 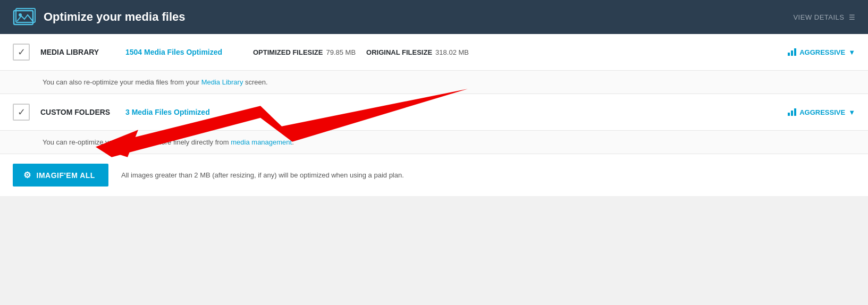 What do you see at coordinates (21, 52) in the screenshot?
I see `checkmark-icon: ✓` at bounding box center [21, 52].